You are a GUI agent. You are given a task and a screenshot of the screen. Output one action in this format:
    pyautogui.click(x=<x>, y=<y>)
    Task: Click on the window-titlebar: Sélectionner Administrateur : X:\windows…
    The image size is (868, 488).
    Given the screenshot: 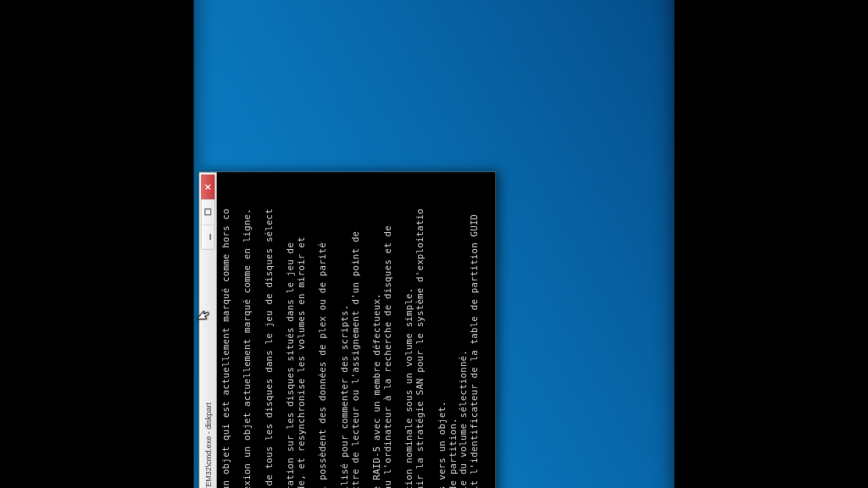 What is the action you would take?
    pyautogui.click(x=209, y=330)
    